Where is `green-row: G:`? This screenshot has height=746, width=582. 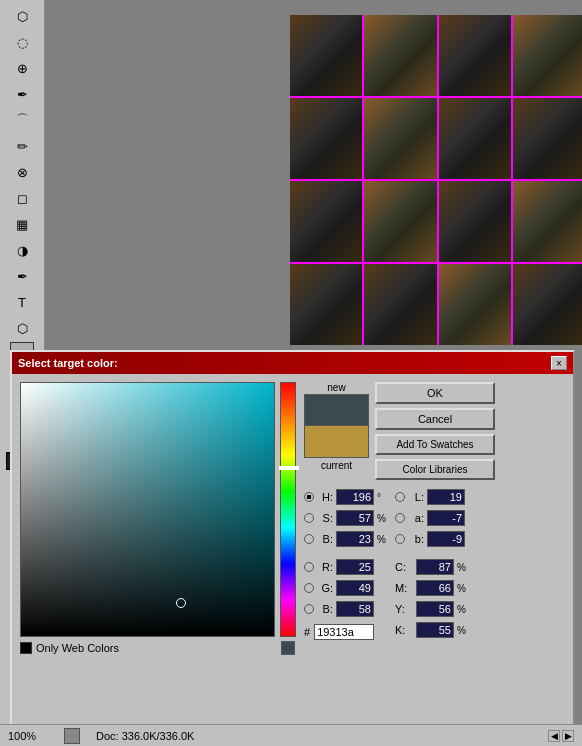
green-row: G: is located at coordinates (346, 588).